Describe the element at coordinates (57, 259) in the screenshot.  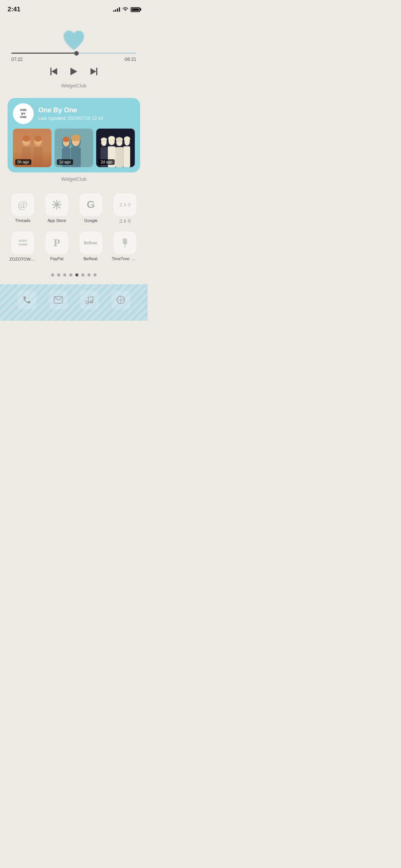
I see `paypal-label: PayPal` at that location.